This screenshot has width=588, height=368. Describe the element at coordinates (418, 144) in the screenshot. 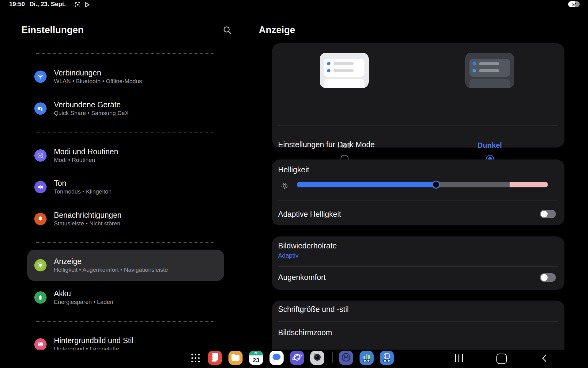

I see `dark-mode-settings-row: Einstellungen für Dark Mode` at that location.